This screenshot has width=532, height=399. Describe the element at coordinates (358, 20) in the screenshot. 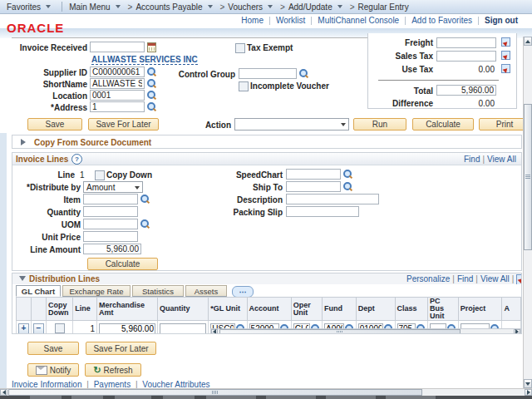

I see `multichannel-console-link: MultiChannel Console` at that location.